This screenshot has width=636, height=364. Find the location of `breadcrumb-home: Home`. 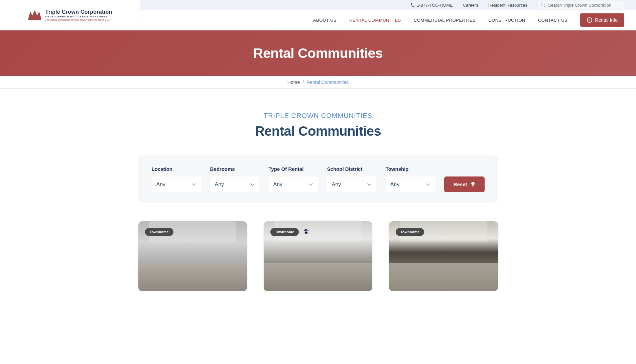

breadcrumb-home: Home is located at coordinates (293, 82).